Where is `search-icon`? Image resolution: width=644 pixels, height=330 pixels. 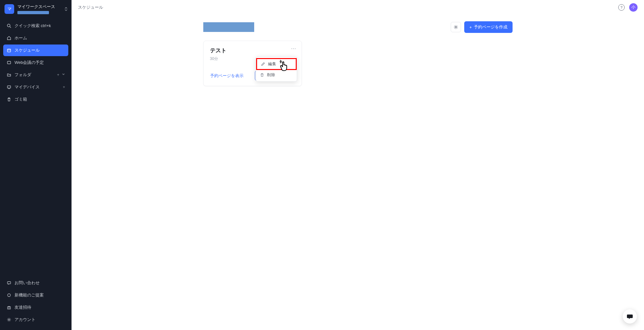
search-icon is located at coordinates (9, 26).